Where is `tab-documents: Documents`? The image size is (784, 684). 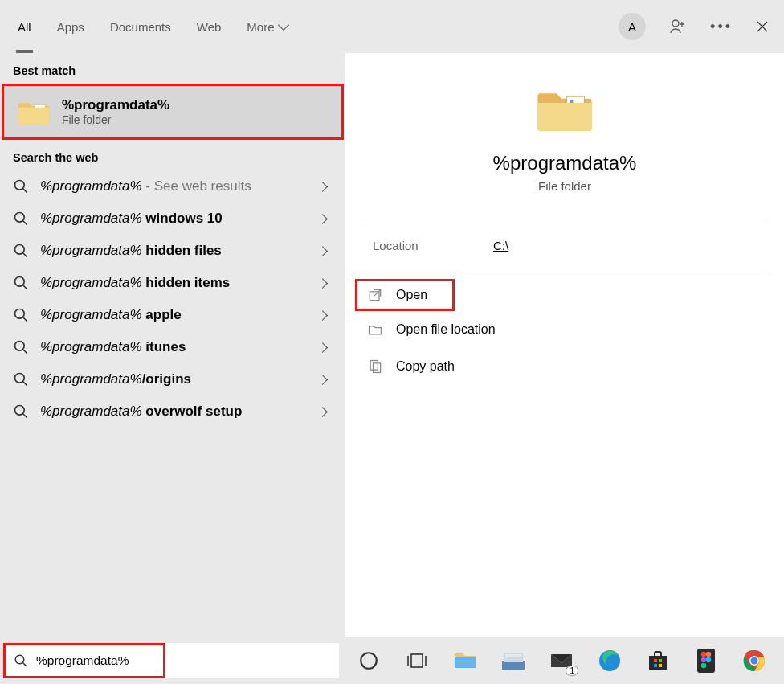
tab-documents: Documents is located at coordinates (141, 27).